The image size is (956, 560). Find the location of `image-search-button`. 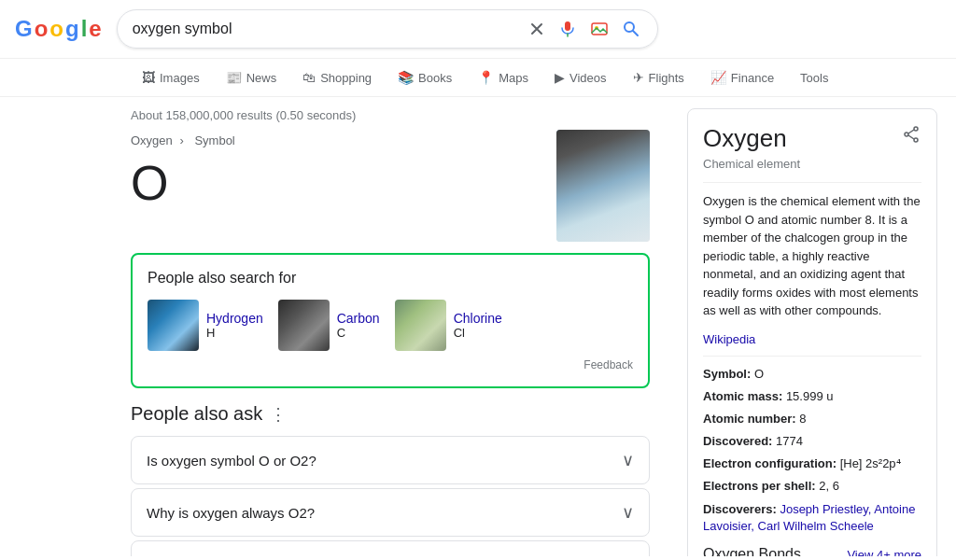

image-search-button is located at coordinates (599, 29).